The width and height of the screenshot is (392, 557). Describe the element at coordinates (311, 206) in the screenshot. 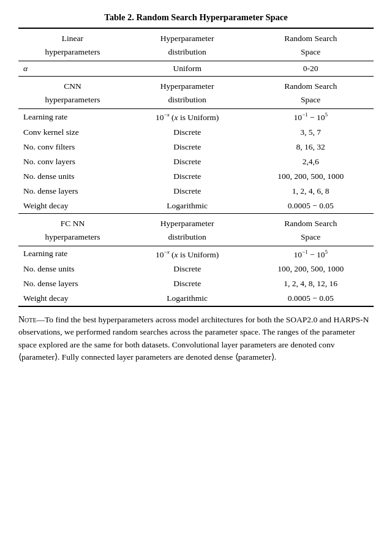

I see `cnn-space-wd: 0.0005 − 0.05` at that location.